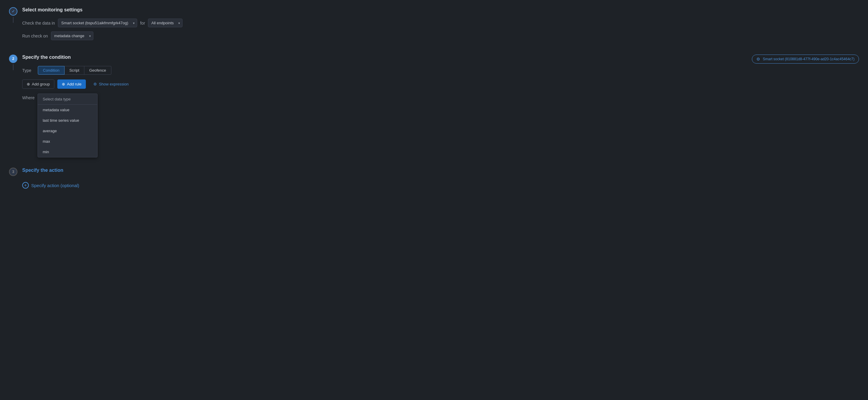 The image size is (868, 400). I want to click on tab-condition: Condition, so click(51, 70).